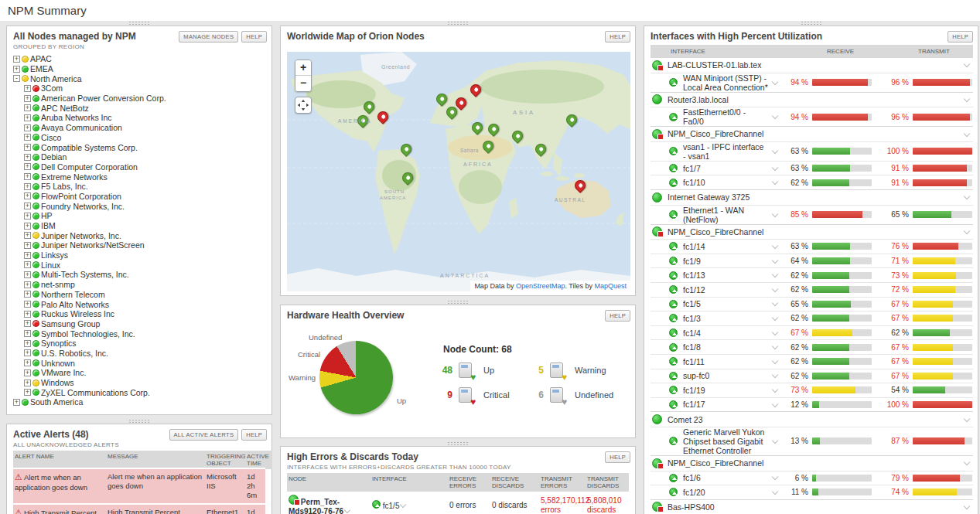 The width and height of the screenshot is (980, 514). What do you see at coordinates (141, 402) in the screenshot?
I see `tree-item: +South America` at bounding box center [141, 402].